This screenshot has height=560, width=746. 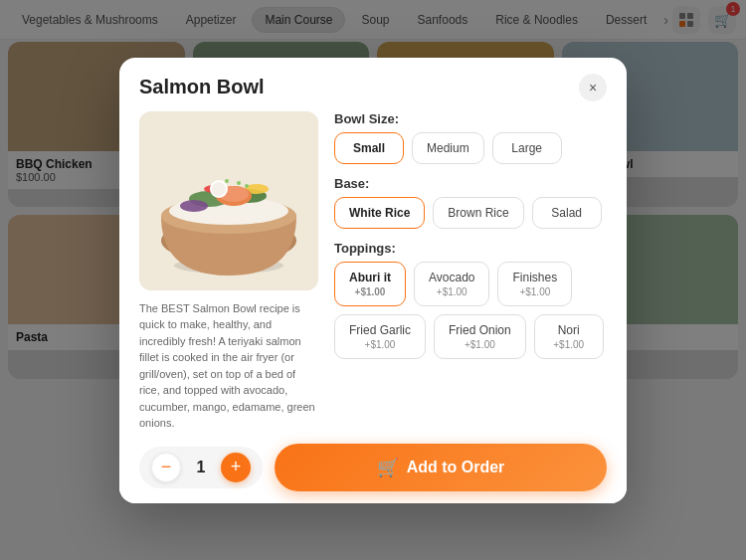 What do you see at coordinates (470, 137) in the screenshot?
I see `bowl-size-section: Bowl Size: Small Medium Large` at bounding box center [470, 137].